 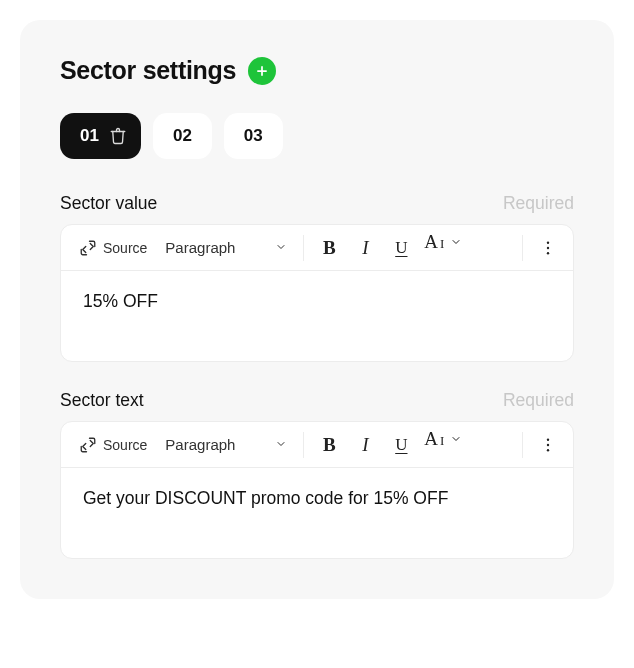 What do you see at coordinates (100, 136) in the screenshot?
I see `sector-tab-01: 01` at bounding box center [100, 136].